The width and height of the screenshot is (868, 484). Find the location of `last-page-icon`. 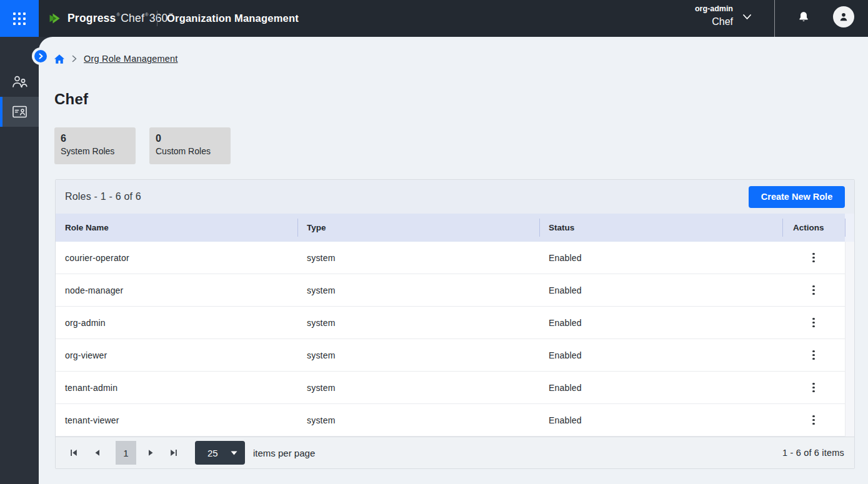

last-page-icon is located at coordinates (174, 453).